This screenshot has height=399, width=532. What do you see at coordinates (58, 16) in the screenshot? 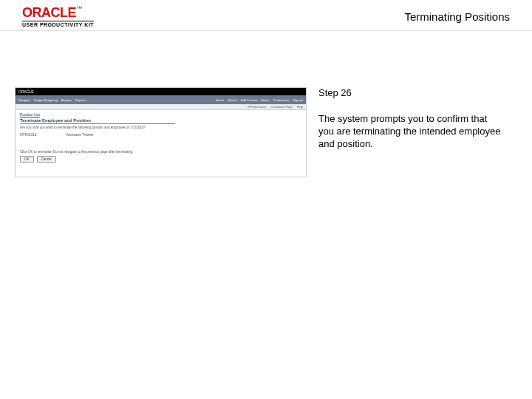
I see `brand-block: ORACLE™ USER PRODUCTIVITY KIT` at bounding box center [58, 16].